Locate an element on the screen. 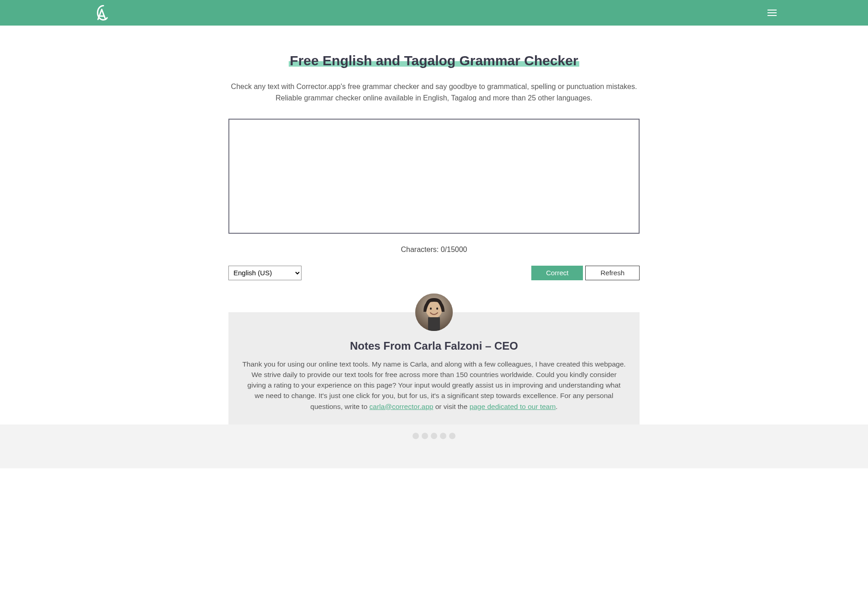 The width and height of the screenshot is (868, 603). rating-bar is located at coordinates (434, 446).